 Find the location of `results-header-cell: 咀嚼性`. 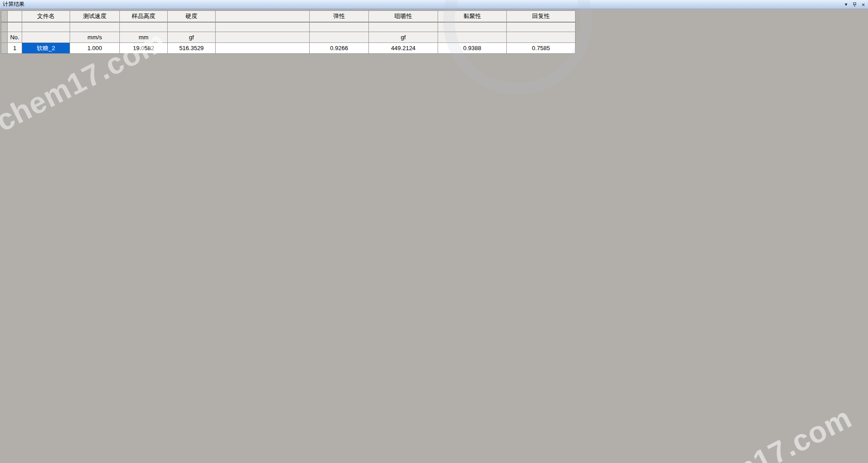

results-header-cell: 咀嚼性 is located at coordinates (403, 16).